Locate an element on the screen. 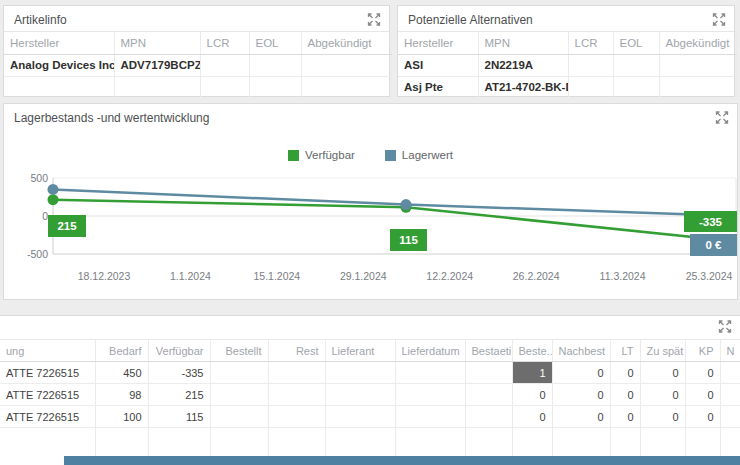 This screenshot has width=740, height=465. column-header: Lieferdatum is located at coordinates (430, 351).